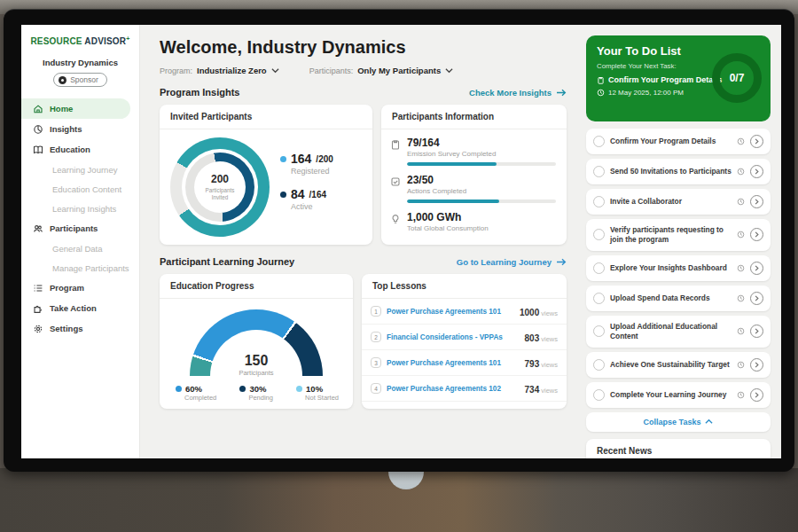  I want to click on collapse-tasks: Collapse Tasks, so click(678, 422).